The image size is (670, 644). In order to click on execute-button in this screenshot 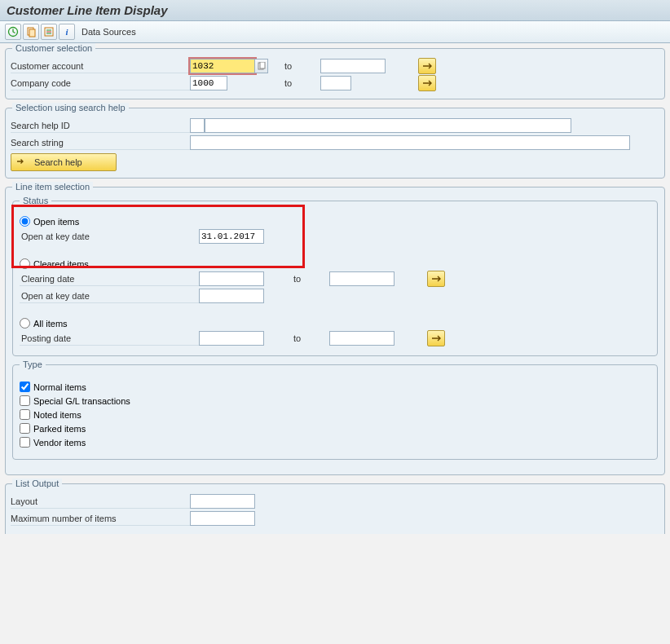, I will do `click(13, 32)`.